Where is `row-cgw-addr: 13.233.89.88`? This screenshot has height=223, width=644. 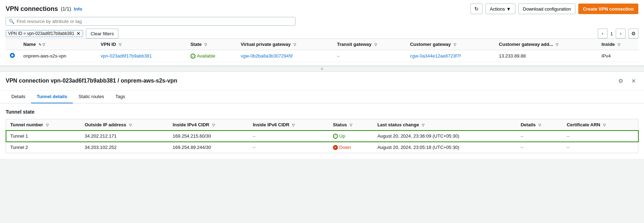
row-cgw-addr: 13.233.89.88 is located at coordinates (546, 56).